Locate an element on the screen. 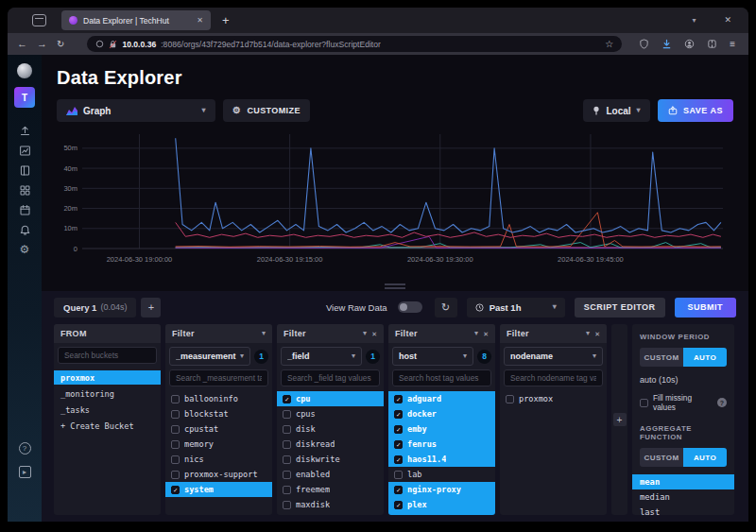 This screenshot has width=756, height=532. tag-value-row: proxmox is located at coordinates (554, 399).